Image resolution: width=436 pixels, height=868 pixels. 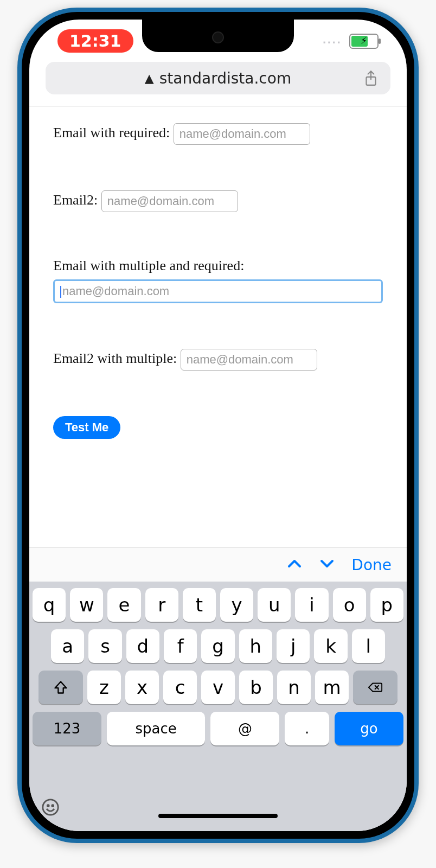 I want to click on prev-field-button, so click(x=294, y=565).